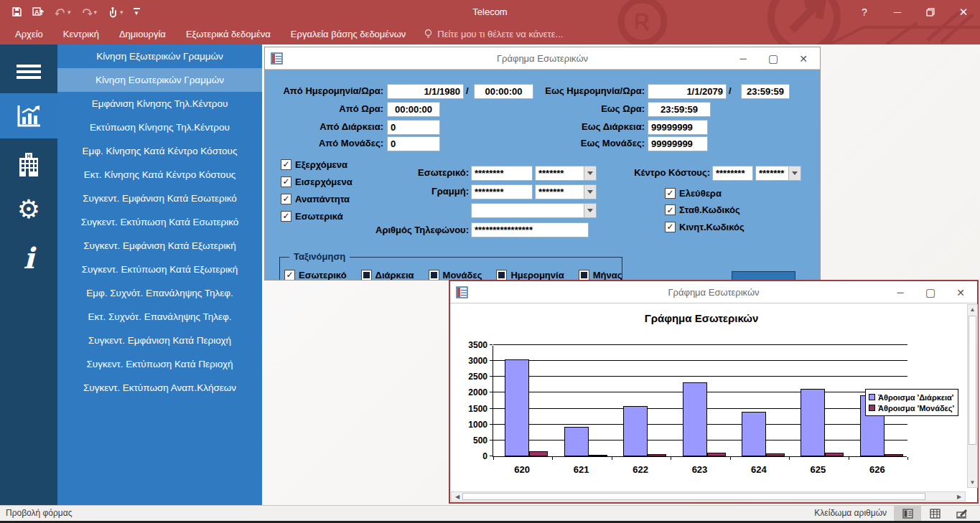 The height and width of the screenshot is (523, 980). I want to click on redo-caret-icon: ▾, so click(96, 12).